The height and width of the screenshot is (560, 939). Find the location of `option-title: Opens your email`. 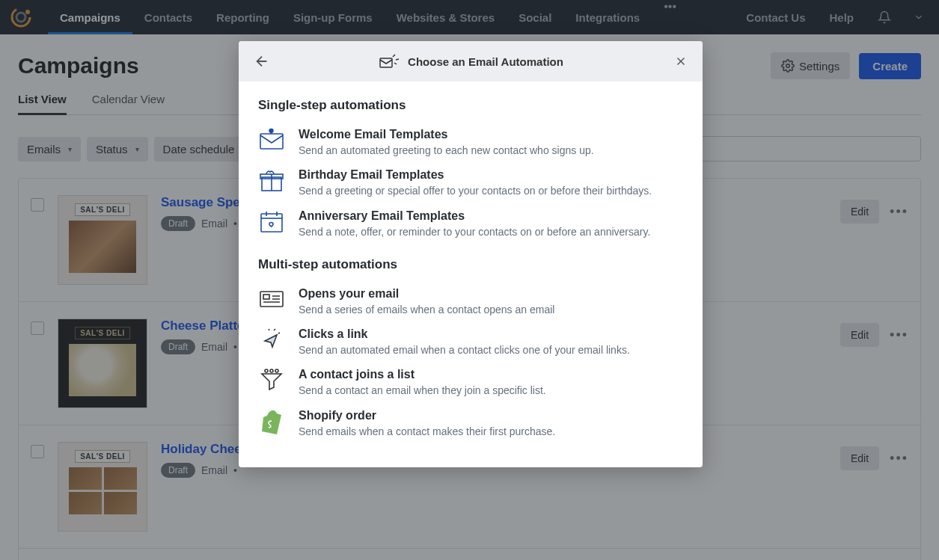

option-title: Opens your email is located at coordinates (491, 294).